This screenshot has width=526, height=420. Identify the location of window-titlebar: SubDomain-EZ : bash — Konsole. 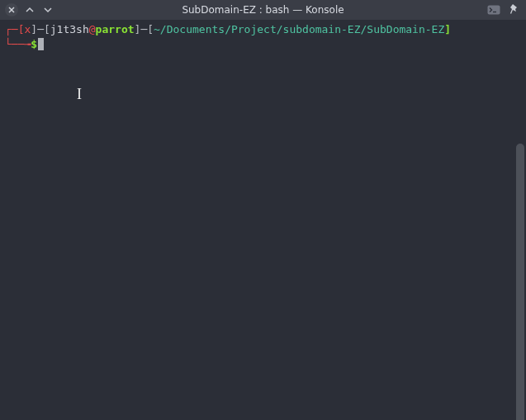
(263, 10).